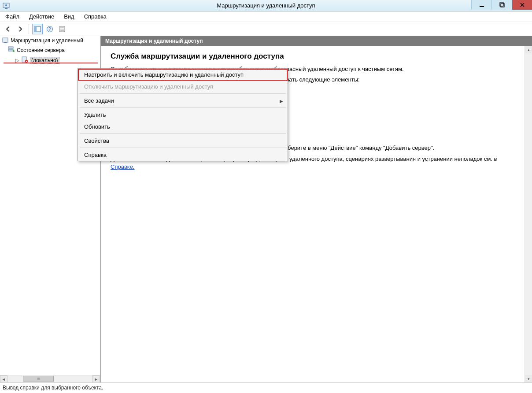 The width and height of the screenshot is (532, 393). What do you see at coordinates (502, 5) in the screenshot?
I see `maximize-button` at bounding box center [502, 5].